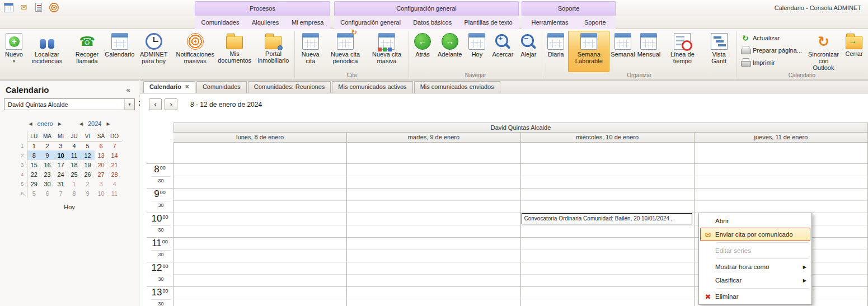 The width and height of the screenshot is (868, 306). Describe the element at coordinates (824, 51) in the screenshot. I see `sincronizar-outlook-button: ↻ Sincronizar con Outlook` at that location.